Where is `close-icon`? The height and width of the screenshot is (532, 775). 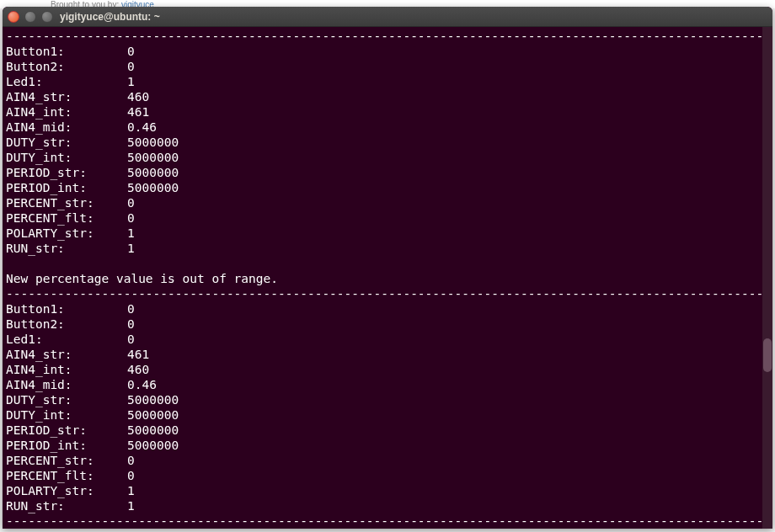 close-icon is located at coordinates (13, 17).